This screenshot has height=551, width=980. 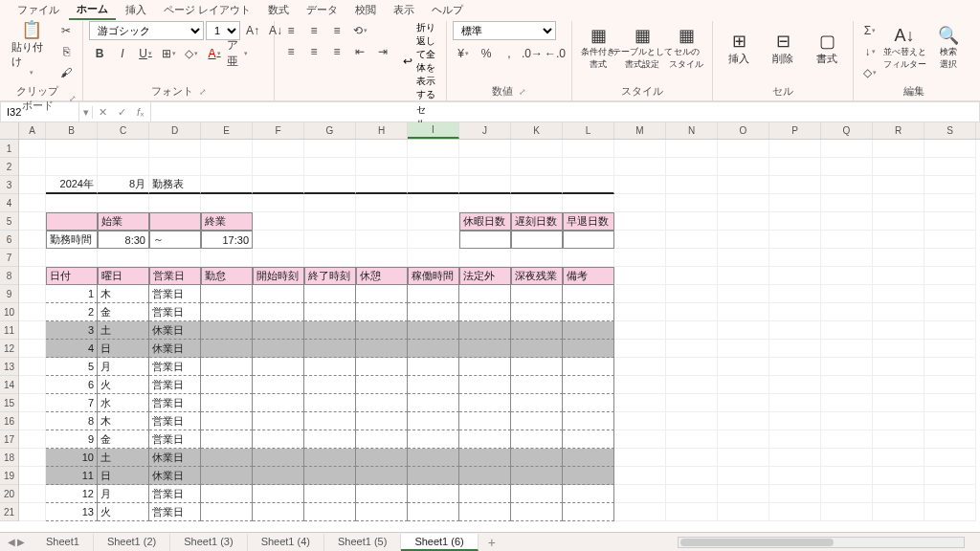 What do you see at coordinates (72, 312) in the screenshot?
I see `cell: 2` at bounding box center [72, 312].